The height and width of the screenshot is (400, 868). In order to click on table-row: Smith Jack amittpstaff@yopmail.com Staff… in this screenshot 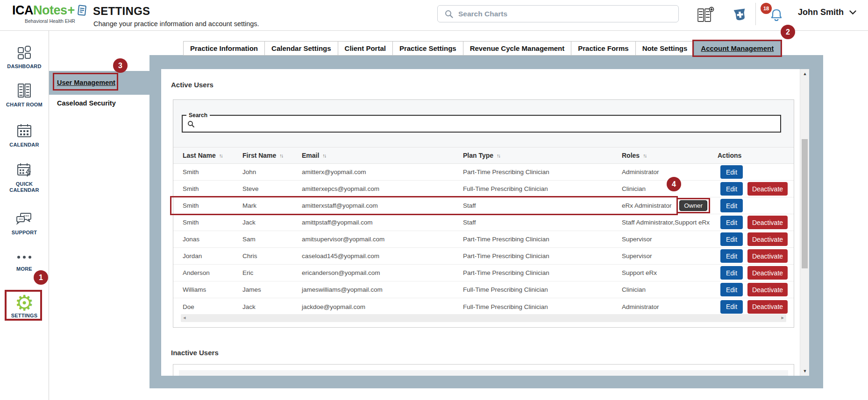, I will do `click(484, 223)`.